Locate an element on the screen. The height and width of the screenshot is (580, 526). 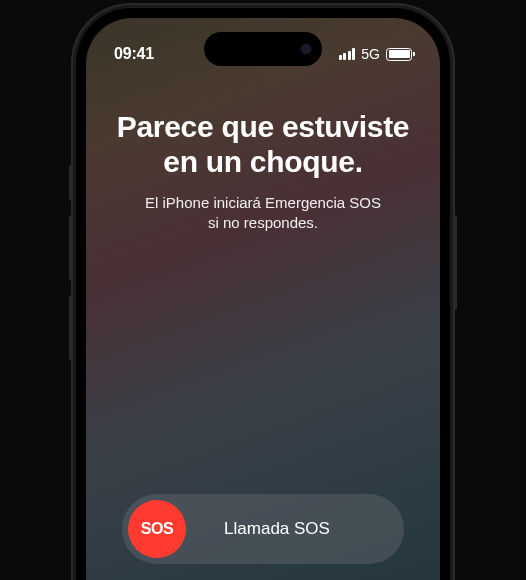
cellular-signal-icon is located at coordinates (348, 54).